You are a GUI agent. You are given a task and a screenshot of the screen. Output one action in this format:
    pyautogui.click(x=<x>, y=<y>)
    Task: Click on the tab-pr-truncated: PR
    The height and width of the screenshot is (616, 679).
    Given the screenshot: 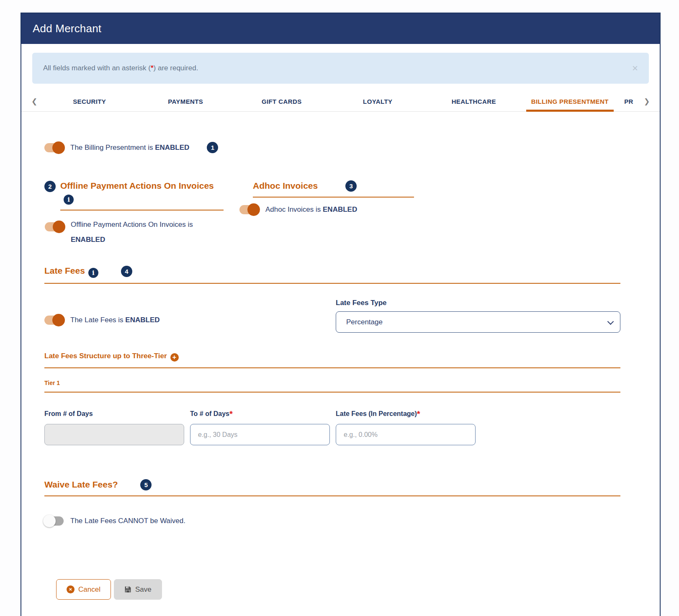 What is the action you would take?
    pyautogui.click(x=629, y=101)
    